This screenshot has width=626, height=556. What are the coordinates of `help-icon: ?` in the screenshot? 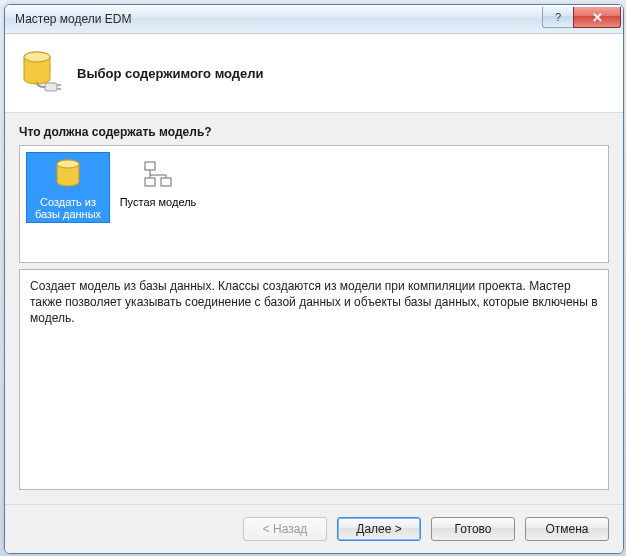 It's located at (558, 17).